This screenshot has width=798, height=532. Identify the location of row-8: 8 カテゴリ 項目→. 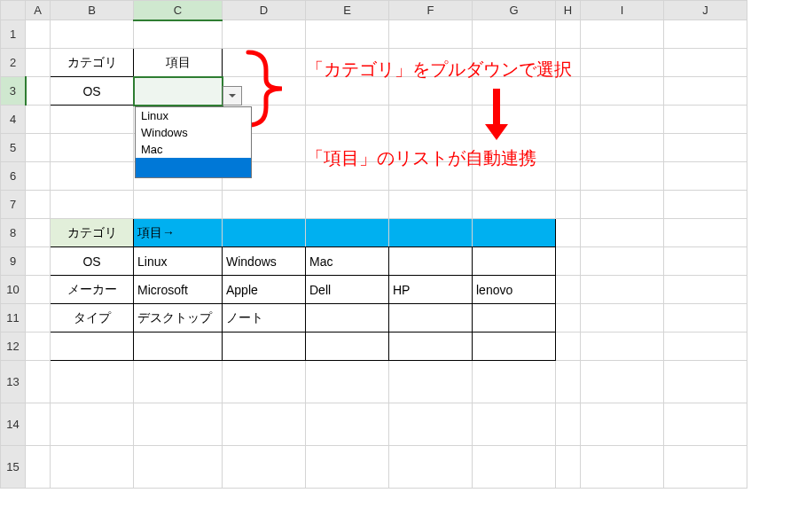
(374, 233).